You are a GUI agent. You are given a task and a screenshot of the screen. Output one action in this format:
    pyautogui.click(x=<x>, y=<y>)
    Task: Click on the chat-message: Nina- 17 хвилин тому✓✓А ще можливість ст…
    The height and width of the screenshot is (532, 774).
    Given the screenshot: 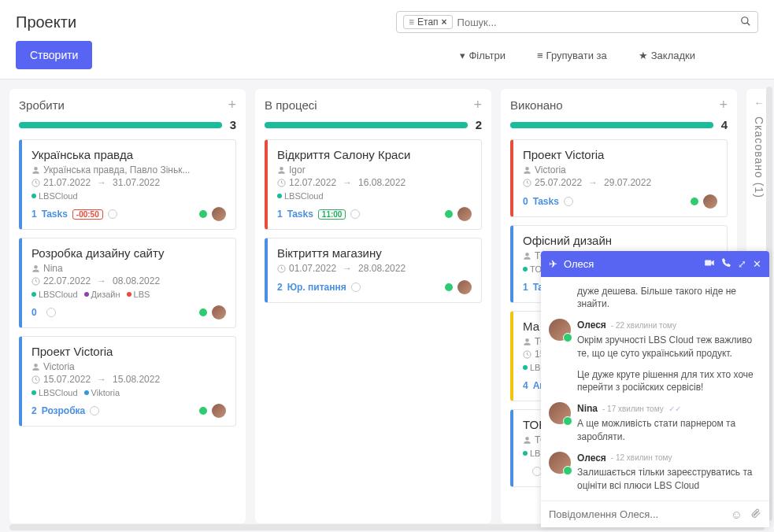 What is the action you would take?
    pyautogui.click(x=655, y=423)
    